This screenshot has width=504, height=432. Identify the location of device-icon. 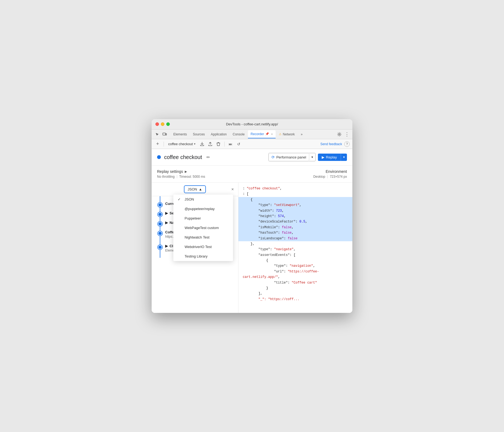
(165, 134).